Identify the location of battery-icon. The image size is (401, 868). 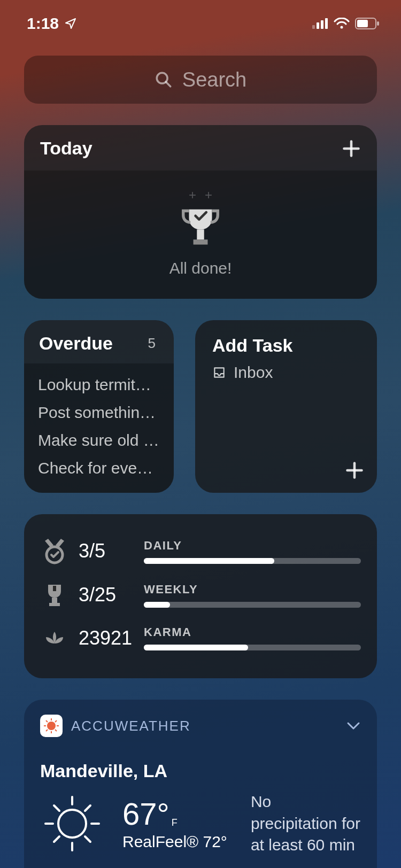
(367, 24).